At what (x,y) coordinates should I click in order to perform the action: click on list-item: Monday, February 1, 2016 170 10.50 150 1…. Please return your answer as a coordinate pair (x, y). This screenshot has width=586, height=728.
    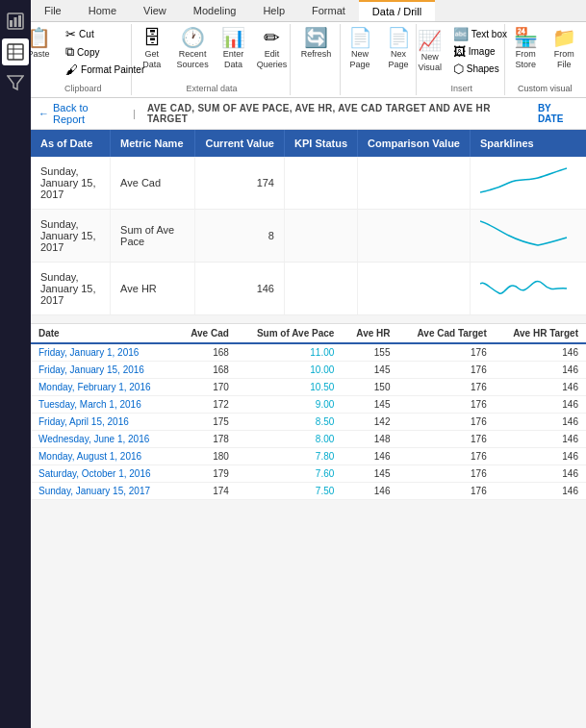
    Looking at the image, I should click on (308, 388).